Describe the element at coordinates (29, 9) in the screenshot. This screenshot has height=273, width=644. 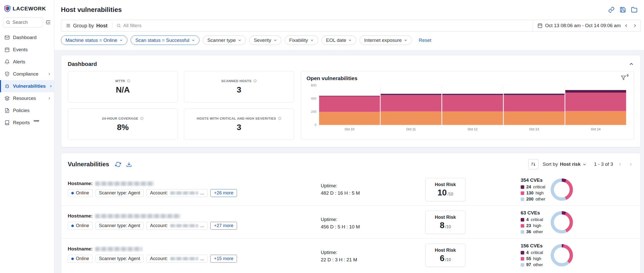
I see `logo-text: LACEWORK` at that location.